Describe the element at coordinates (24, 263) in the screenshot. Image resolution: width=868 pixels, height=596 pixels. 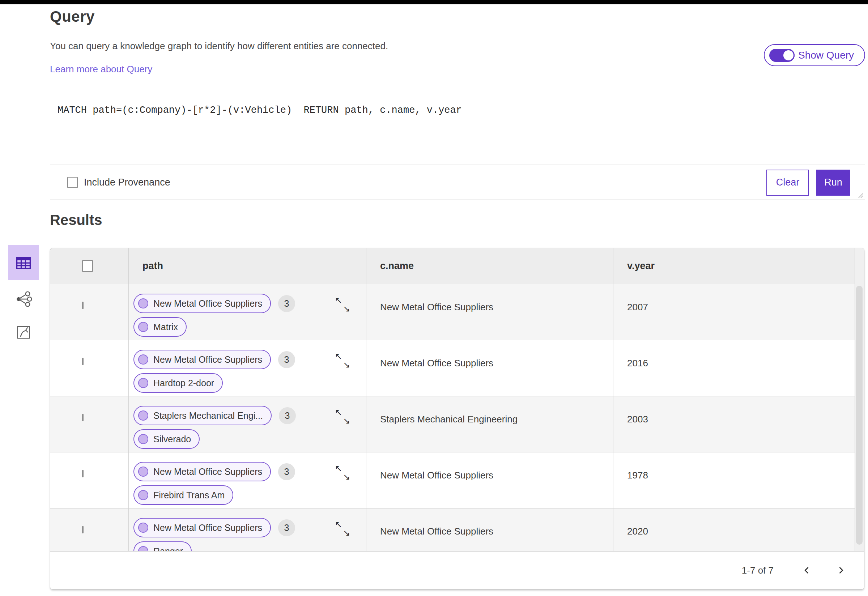
I see `table-view-button` at that location.